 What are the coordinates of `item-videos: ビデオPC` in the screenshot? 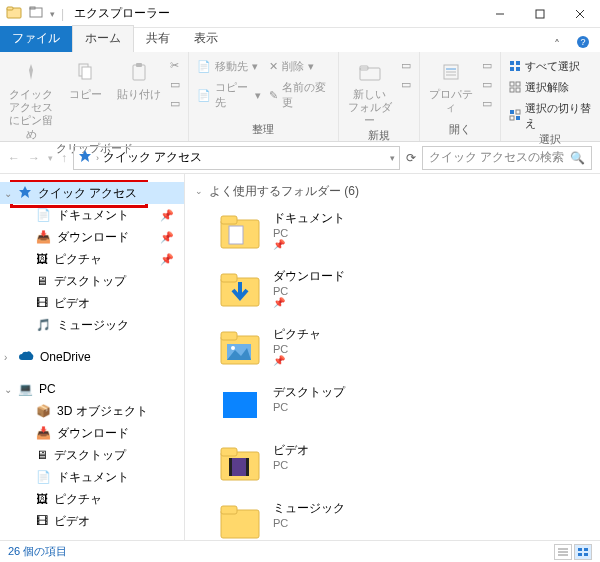 It's located at (392, 463).